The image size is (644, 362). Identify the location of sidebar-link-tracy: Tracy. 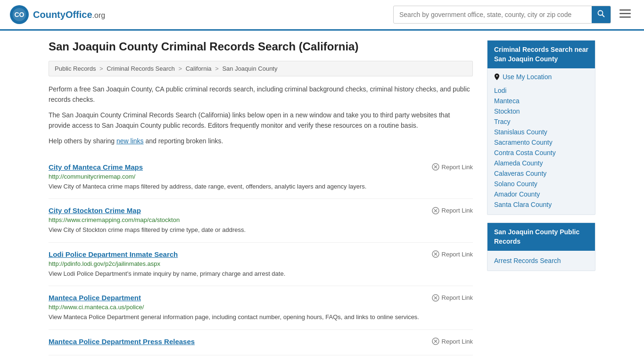
(541, 122).